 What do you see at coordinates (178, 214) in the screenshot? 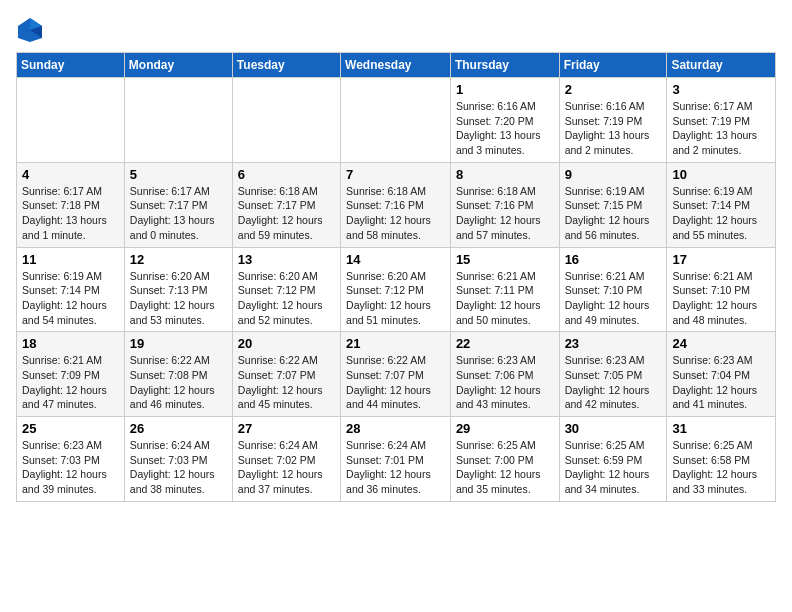
I see `day-info: Sunrise: 6:17 AM Sunset: 7:17 PM Dayligh…` at bounding box center [178, 214].